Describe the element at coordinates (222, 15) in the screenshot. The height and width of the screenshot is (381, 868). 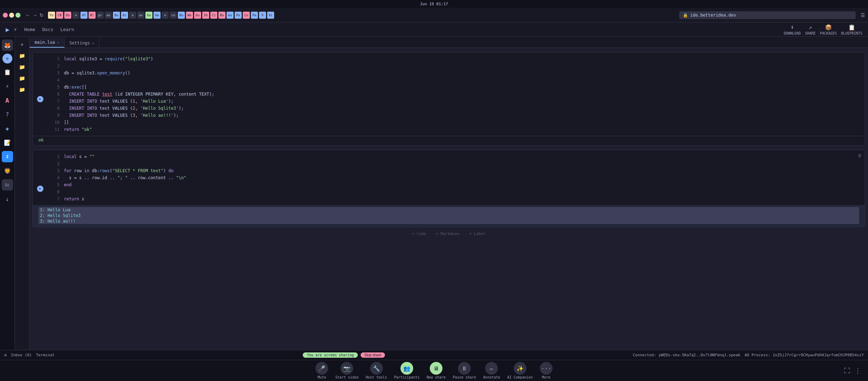
I see `ext-bu4: Bu` at that location.